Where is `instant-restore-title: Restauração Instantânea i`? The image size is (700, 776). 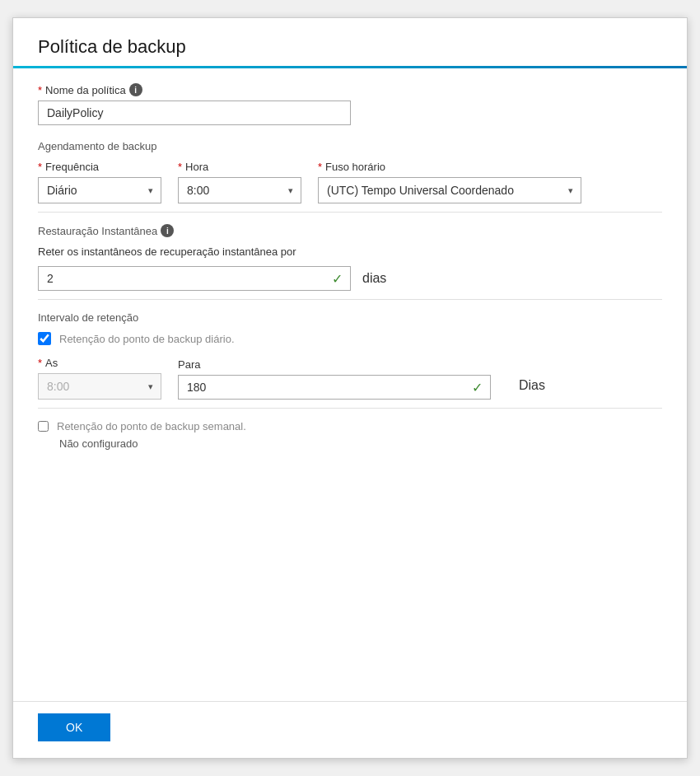
instant-restore-title: Restauração Instantânea i is located at coordinates (350, 231).